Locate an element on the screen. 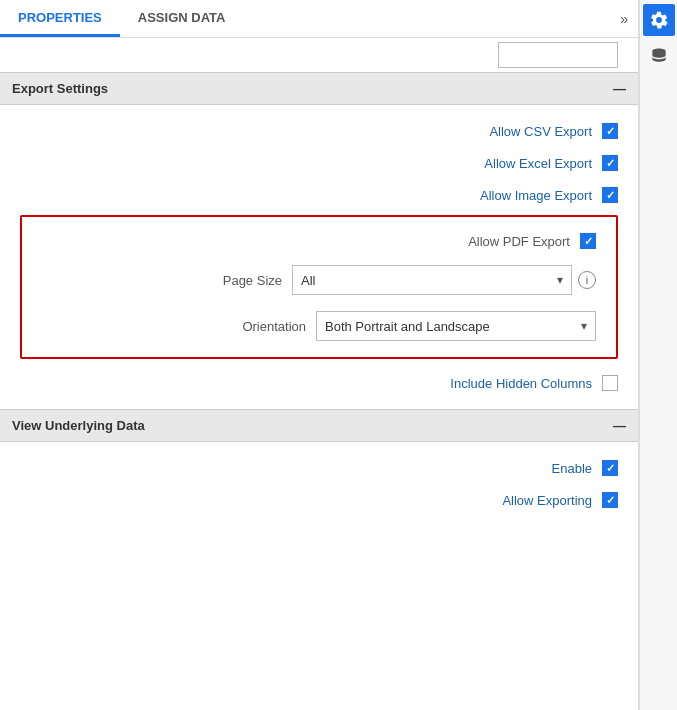  allow-csv-row: Allow CSV Export is located at coordinates (319, 131).